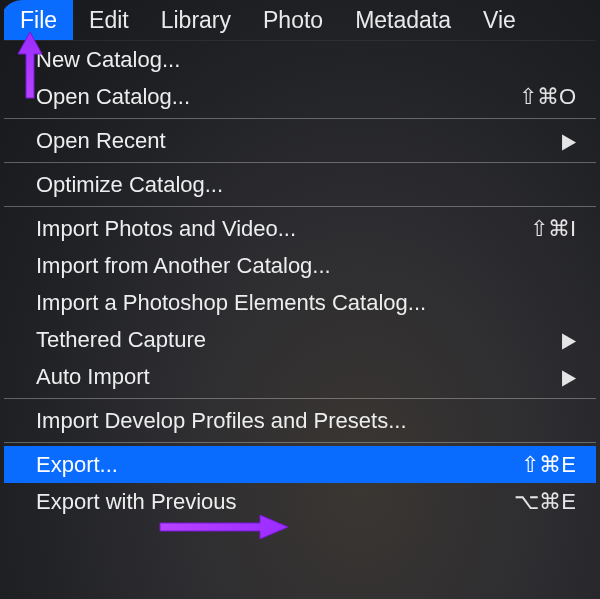 This screenshot has height=599, width=600. What do you see at coordinates (109, 20) in the screenshot?
I see `menubar-item-label: Edit` at bounding box center [109, 20].